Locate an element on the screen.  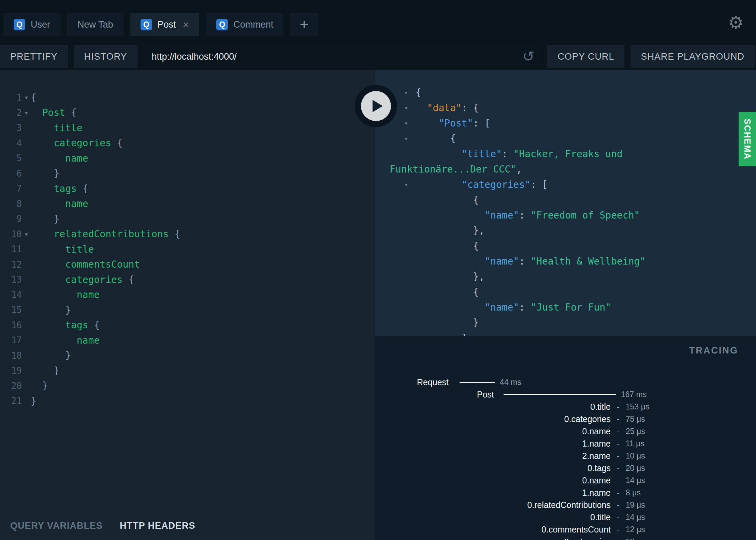
trace-field-label: 0.relatedContributions is located at coordinates (493, 505).